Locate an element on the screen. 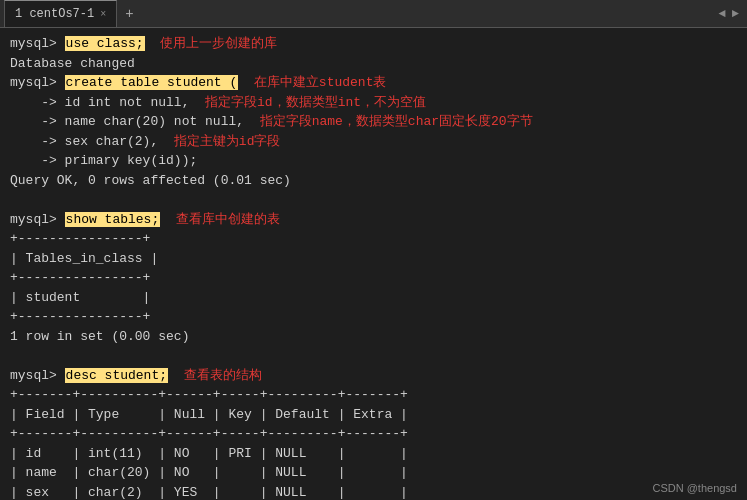  terminal-plain-line: 1 row in set (0.00 sec) is located at coordinates (374, 337).